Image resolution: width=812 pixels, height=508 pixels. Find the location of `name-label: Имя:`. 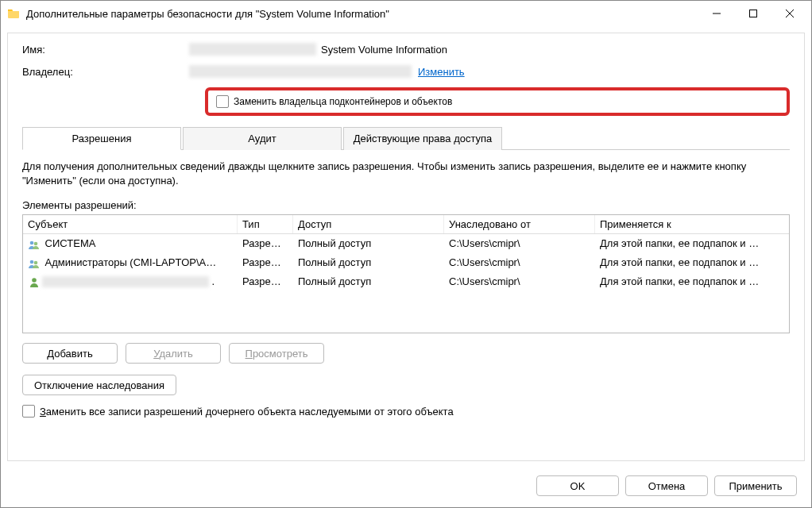

name-label: Имя: is located at coordinates (106, 49).